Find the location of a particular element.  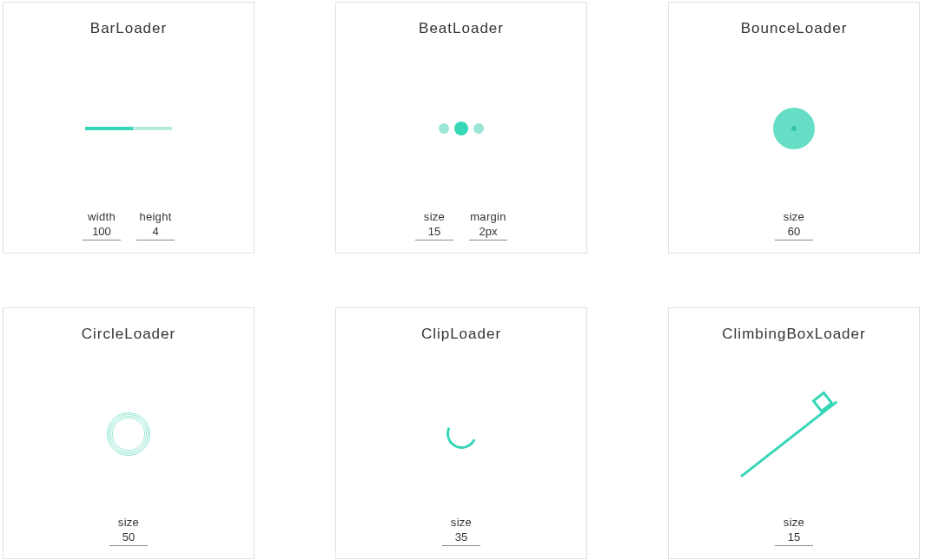

card-climbing-box-loader: ClimbingBoxLoader size is located at coordinates (794, 433).